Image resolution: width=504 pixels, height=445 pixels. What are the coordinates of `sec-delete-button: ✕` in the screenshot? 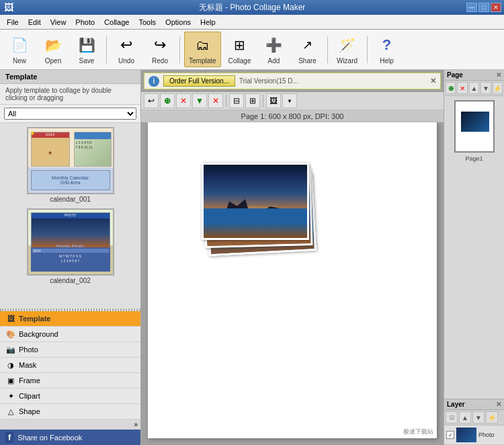 It's located at (216, 101).